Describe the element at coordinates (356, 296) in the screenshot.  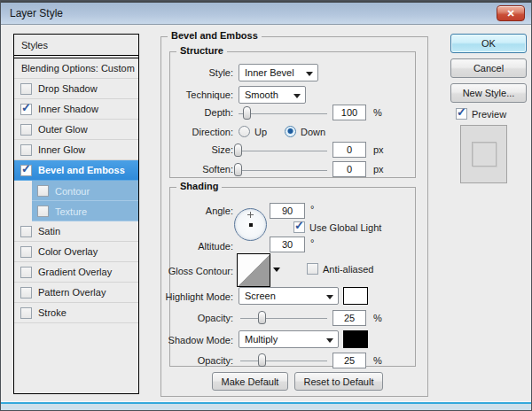
I see `highlight-color-swatch` at that location.